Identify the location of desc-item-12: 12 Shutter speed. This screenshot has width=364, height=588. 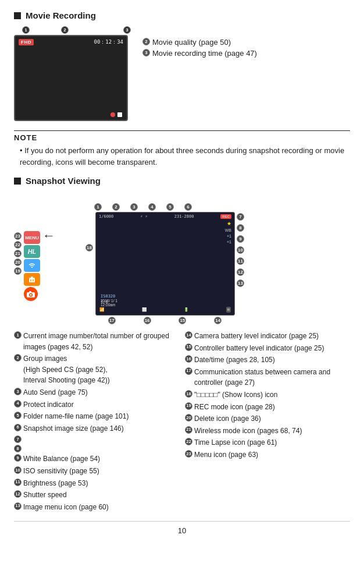
(97, 495).